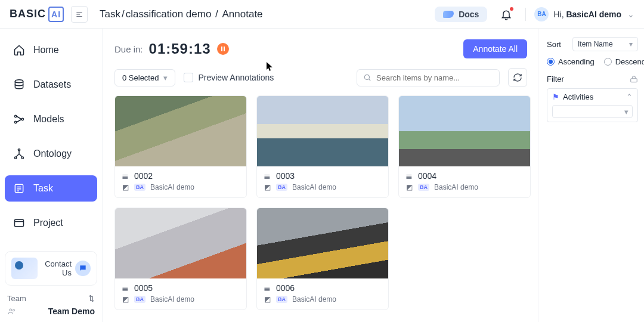 The width and height of the screenshot is (644, 322). I want to click on user-greeting: Hi, BasicAI demo, so click(587, 14).